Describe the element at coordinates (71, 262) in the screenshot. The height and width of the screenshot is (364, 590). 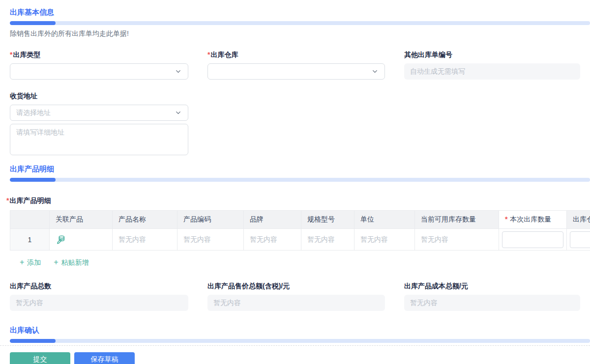
I see `paste-add-button: +粘贴新增` at that location.